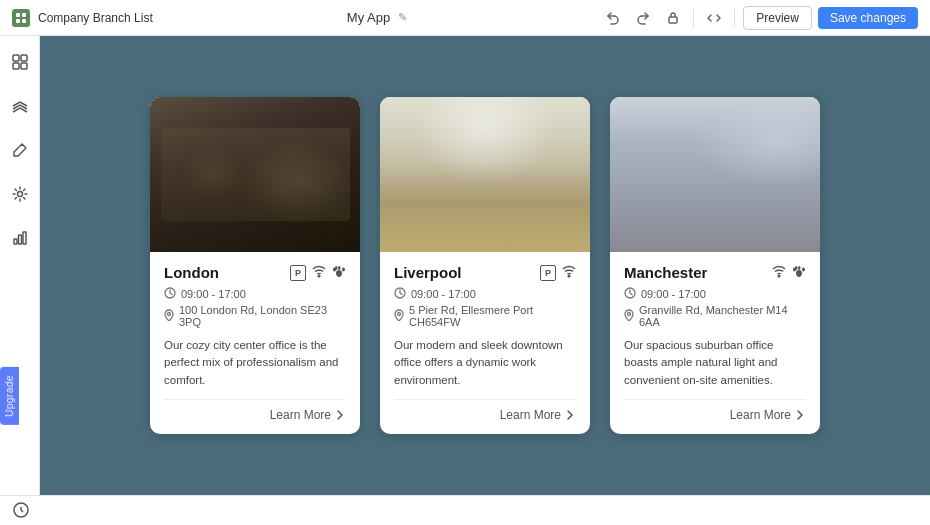  What do you see at coordinates (20, 150) in the screenshot?
I see `sidebar-icon-pen` at bounding box center [20, 150].